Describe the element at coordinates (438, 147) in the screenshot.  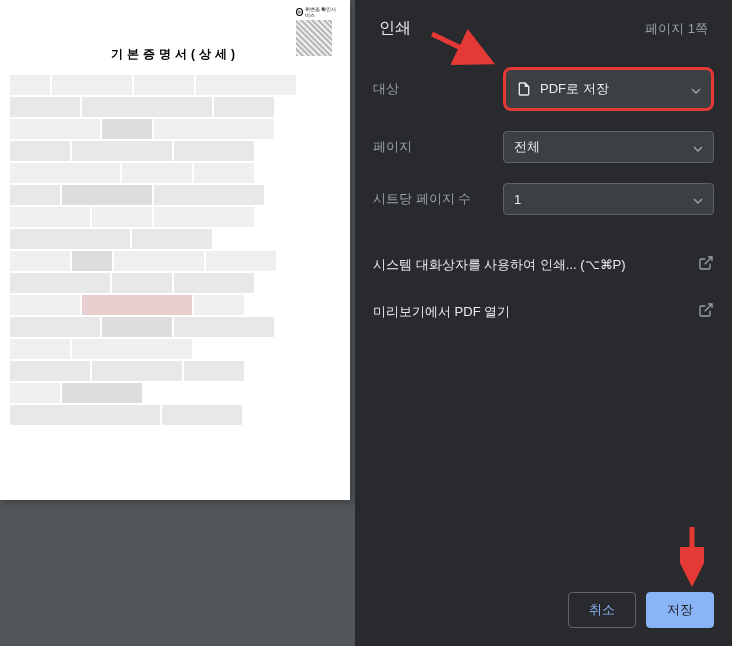
I see `pages-label: 페이지` at that location.